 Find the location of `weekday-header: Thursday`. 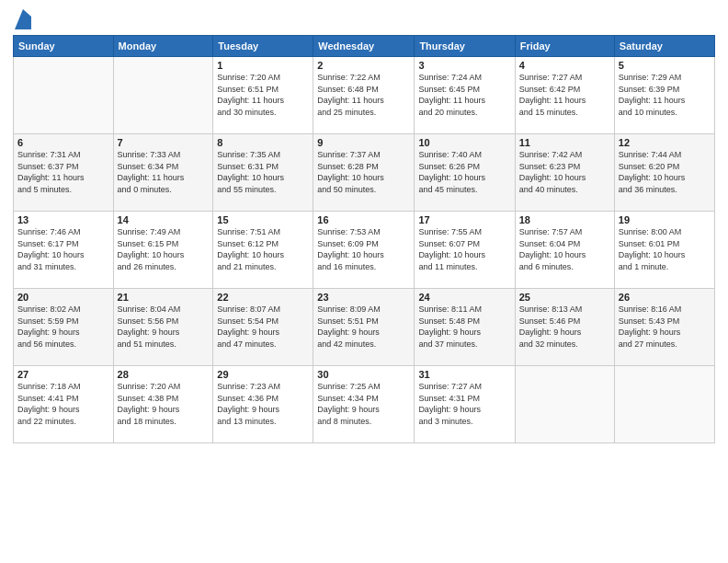

weekday-header: Thursday is located at coordinates (465, 46).